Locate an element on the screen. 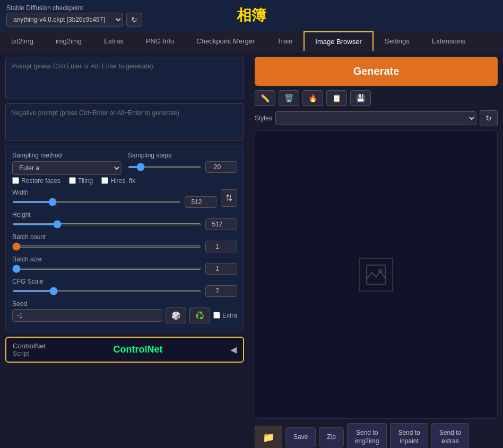  styles-select is located at coordinates (376, 118).